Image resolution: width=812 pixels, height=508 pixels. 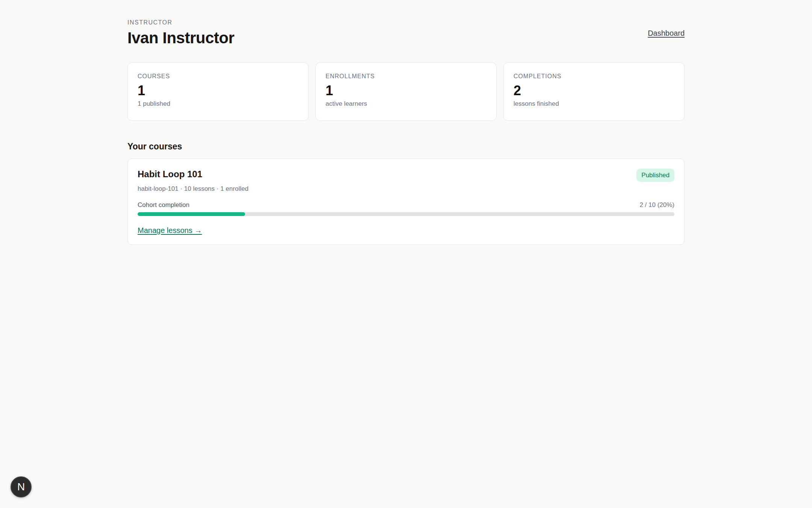 What do you see at coordinates (218, 104) in the screenshot?
I see `stat-sub: 1 published` at bounding box center [218, 104].